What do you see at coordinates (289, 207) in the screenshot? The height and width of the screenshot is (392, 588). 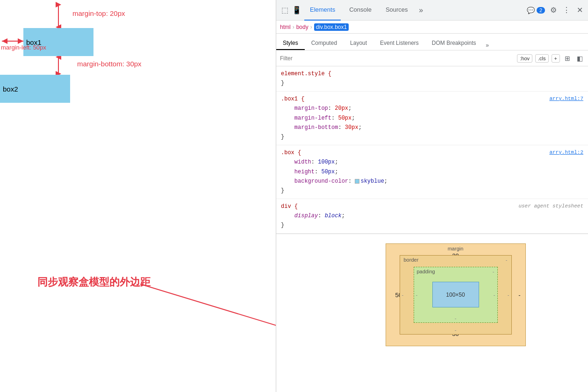 I see `selector-div: div {` at bounding box center [289, 207].